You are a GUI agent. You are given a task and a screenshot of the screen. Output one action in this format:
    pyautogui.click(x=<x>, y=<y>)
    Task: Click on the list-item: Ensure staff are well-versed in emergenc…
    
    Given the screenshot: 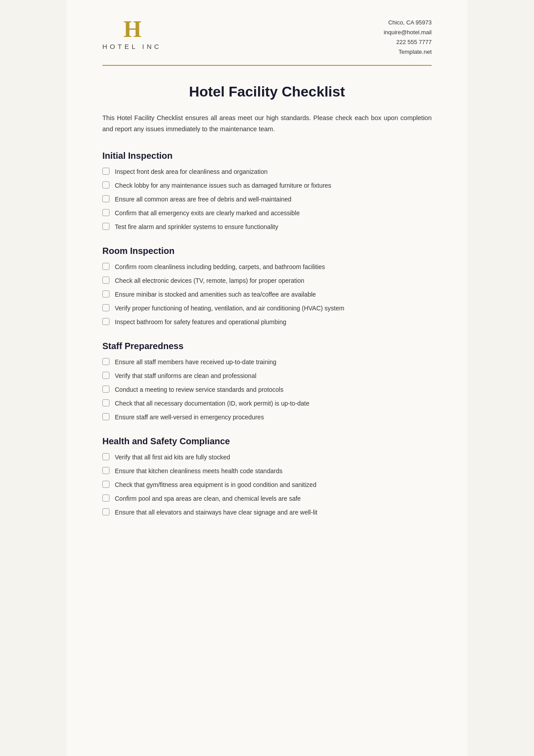 What is the action you would take?
    pyautogui.click(x=267, y=417)
    